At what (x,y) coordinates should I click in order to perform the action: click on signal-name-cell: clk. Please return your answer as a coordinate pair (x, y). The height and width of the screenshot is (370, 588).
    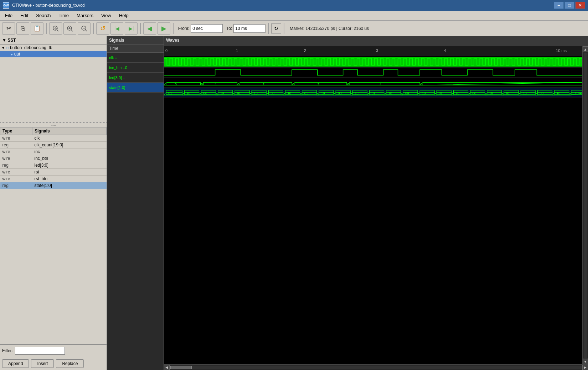
    Looking at the image, I should click on (69, 138).